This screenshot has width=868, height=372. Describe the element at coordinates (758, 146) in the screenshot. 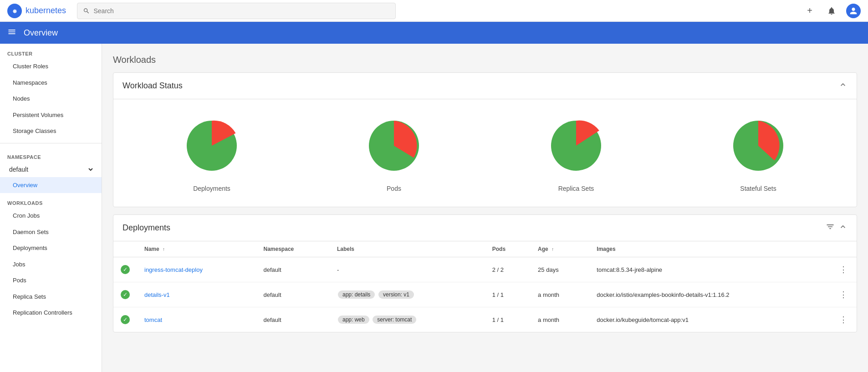

I see `stateful-sets-pie-chart` at that location.